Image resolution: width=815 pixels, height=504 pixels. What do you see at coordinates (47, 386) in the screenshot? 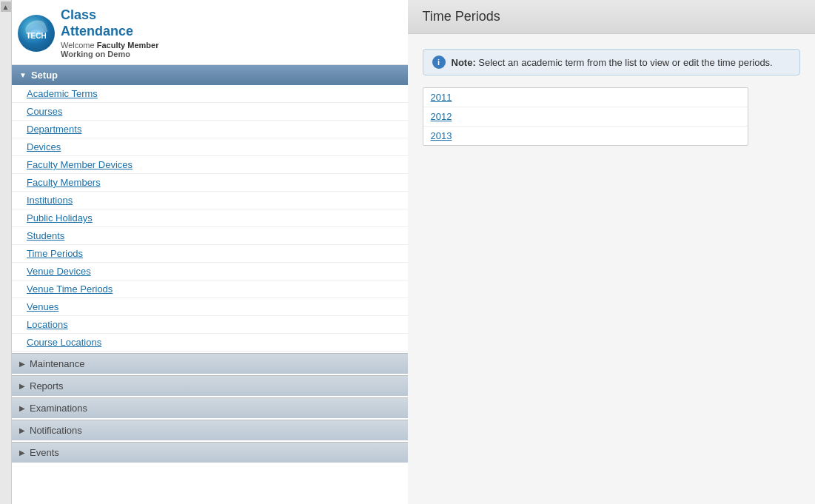
I see `reports-label: Reports` at bounding box center [47, 386].